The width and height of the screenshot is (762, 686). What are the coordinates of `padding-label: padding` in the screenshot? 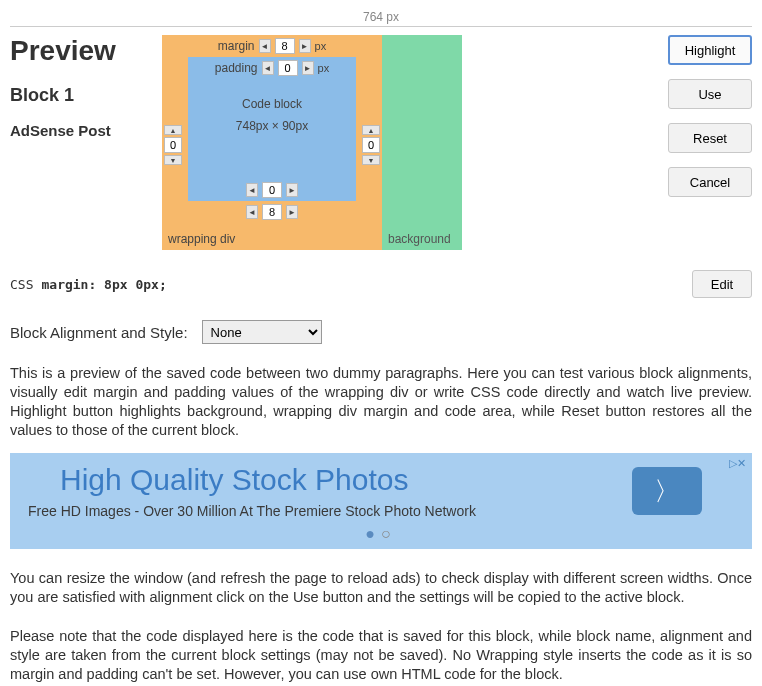 It's located at (236, 68).